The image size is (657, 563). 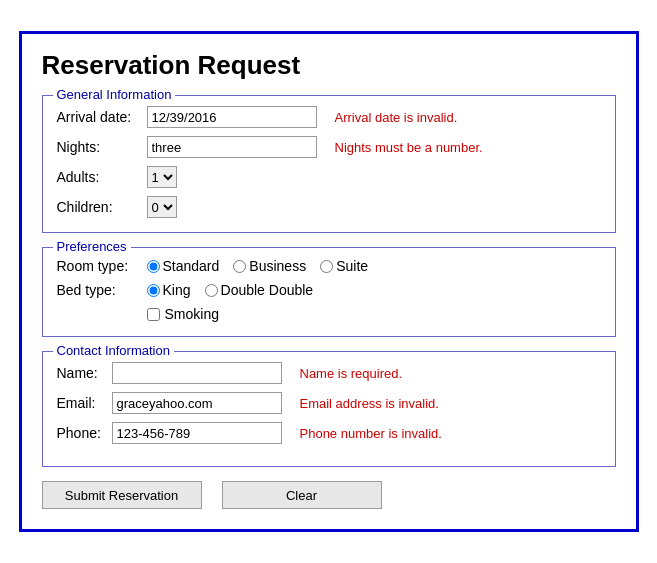 What do you see at coordinates (329, 66) in the screenshot?
I see `page-title: Reservation Request` at bounding box center [329, 66].